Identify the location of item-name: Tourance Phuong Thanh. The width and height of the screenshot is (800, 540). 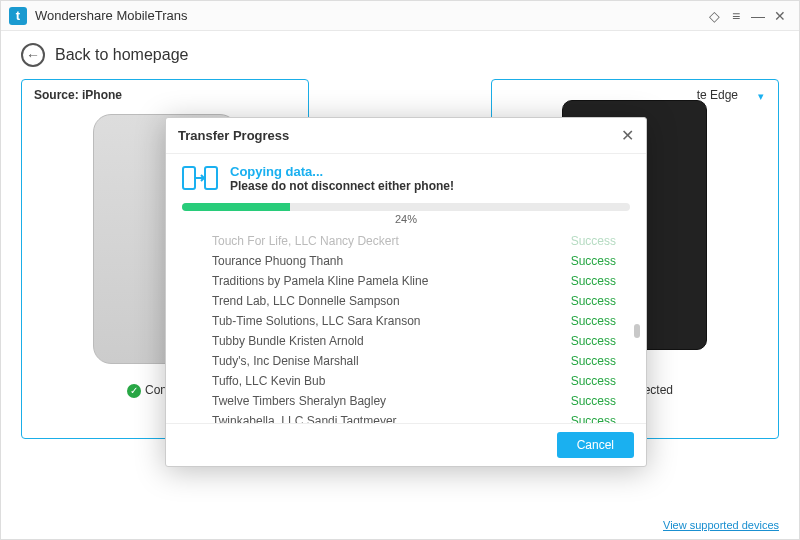
(386, 261).